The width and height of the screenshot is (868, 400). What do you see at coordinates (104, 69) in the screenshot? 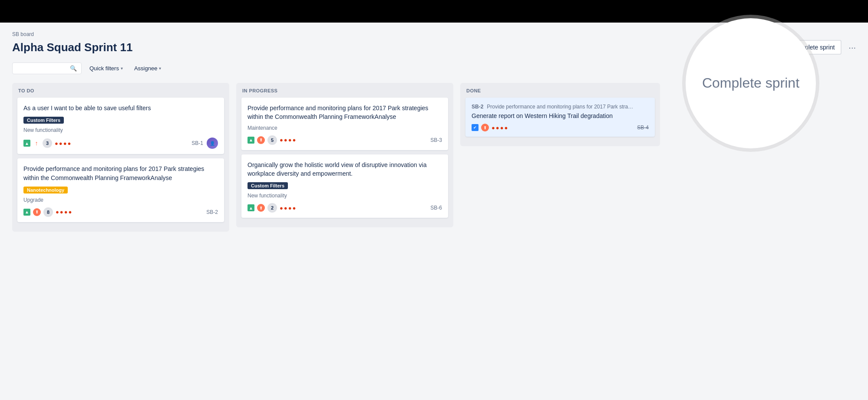
I see `quick-filters-label: Quick filters` at bounding box center [104, 69].